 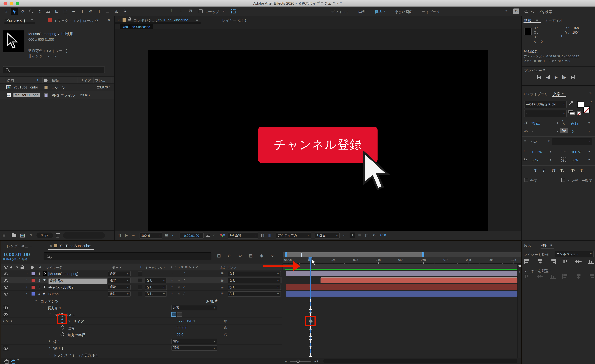 What do you see at coordinates (557, 94) in the screenshot?
I see `tab-character: 文字` at bounding box center [557, 94].